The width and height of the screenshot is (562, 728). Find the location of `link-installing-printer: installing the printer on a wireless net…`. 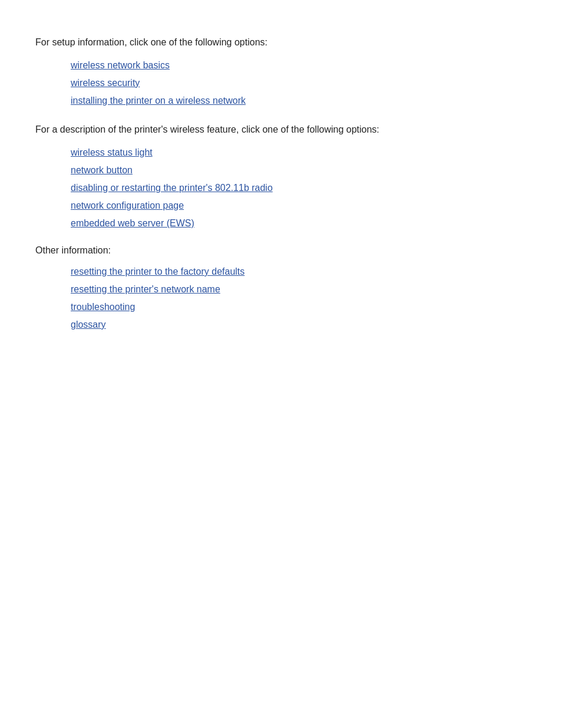

link-installing-printer: installing the printer on a wireless net… is located at coordinates (158, 100).